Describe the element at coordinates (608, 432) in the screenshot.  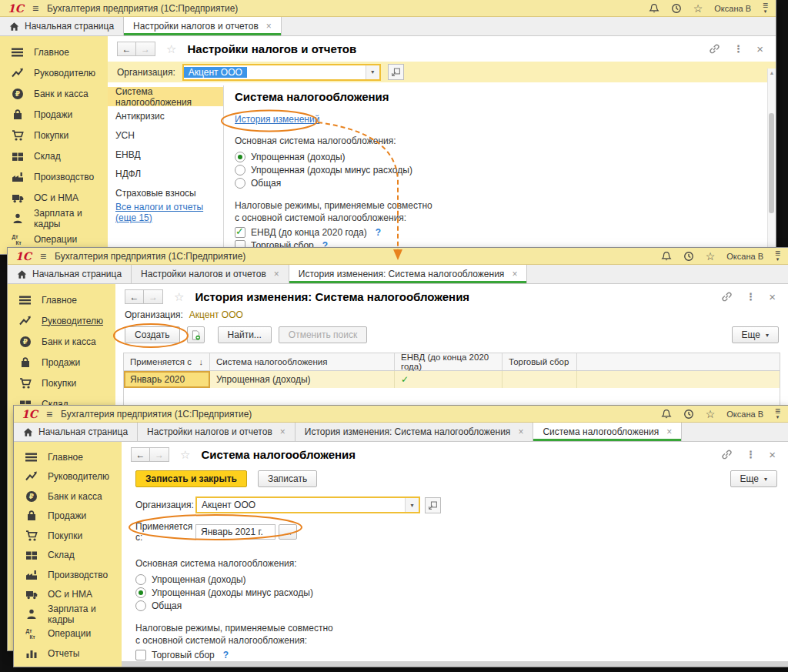
I see `tab-tax-system: Система налогообложения ×` at that location.